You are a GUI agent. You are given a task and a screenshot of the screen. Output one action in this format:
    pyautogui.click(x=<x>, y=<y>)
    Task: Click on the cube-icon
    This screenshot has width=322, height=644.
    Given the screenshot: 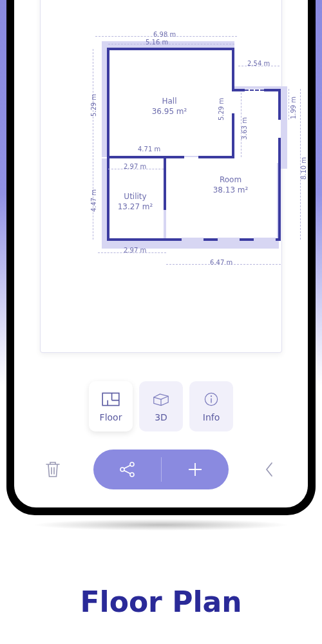 What is the action you would take?
    pyautogui.click(x=161, y=399)
    